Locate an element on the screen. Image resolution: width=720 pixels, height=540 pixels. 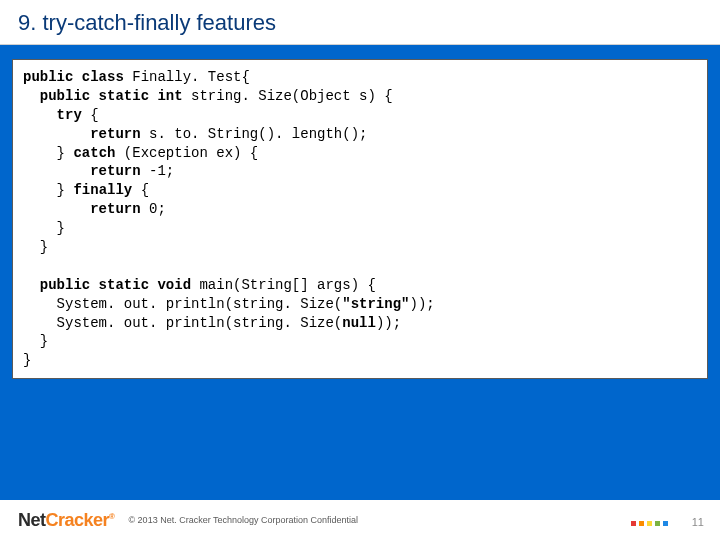
code-text: public static void is located at coordinates (116, 285).